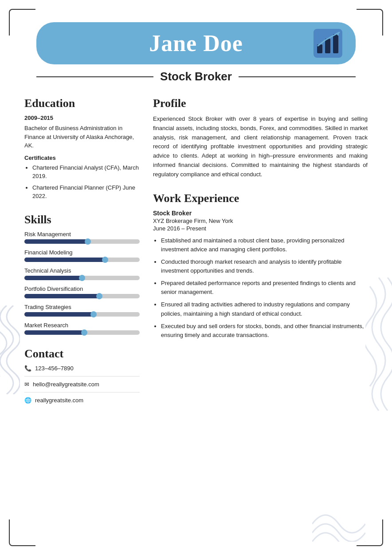 The width and height of the screenshot is (392, 555). What do you see at coordinates (82, 158) in the screenshot?
I see `certificates-label: Certificates` at bounding box center [82, 158].